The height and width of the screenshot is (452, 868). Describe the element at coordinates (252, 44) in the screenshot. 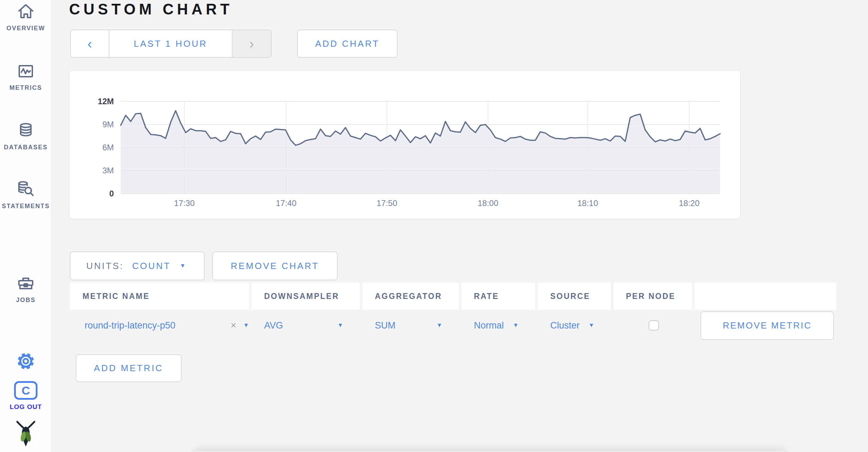

I see `chevron-right-icon: ›` at that location.